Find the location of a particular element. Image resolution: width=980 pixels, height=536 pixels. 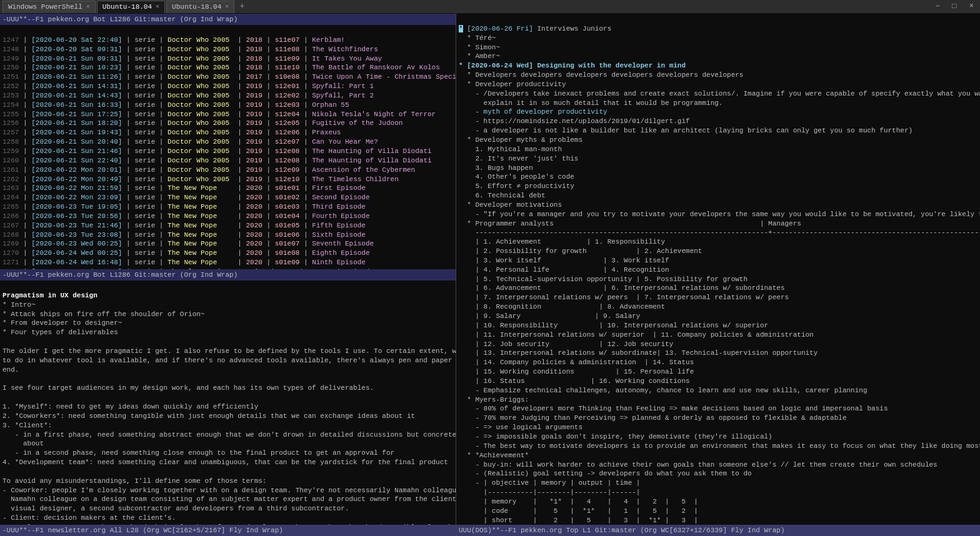

tab-close-ubuntu1: ✕ is located at coordinates (158, 7).